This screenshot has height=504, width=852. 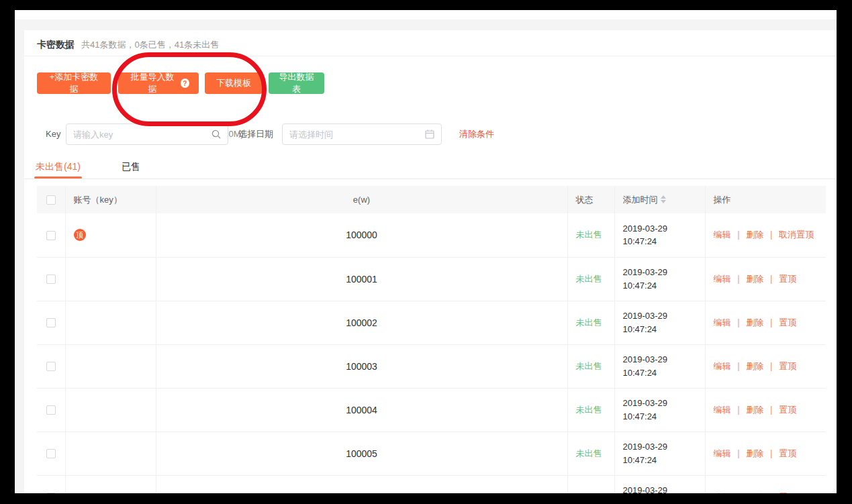 I want to click on table-row: 顶 100000 未出售 2019-03-29 10:47:24 编辑｜删除｜取…, so click(x=431, y=235).